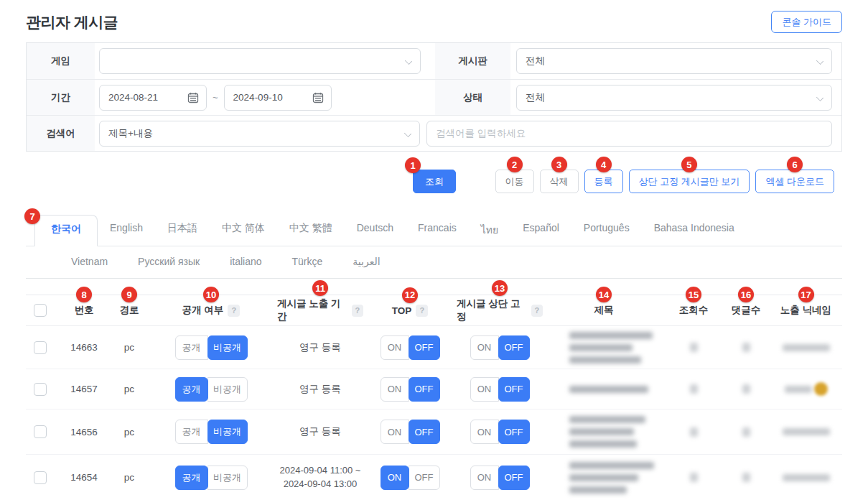 Image resolution: width=868 pixels, height=500 pixels. What do you see at coordinates (126, 230) in the screenshot?
I see `tab-english: English` at bounding box center [126, 230].